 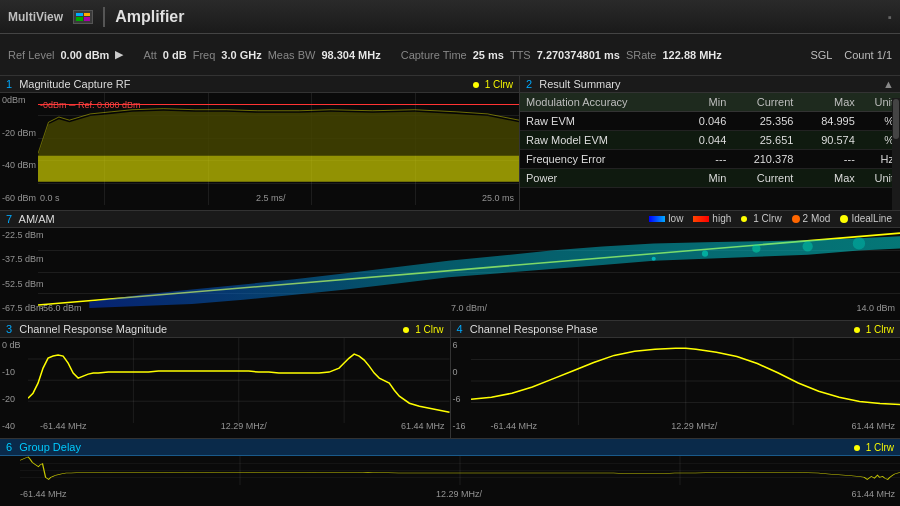 I want to click on y-labels: 0dBm -20 dBm -40 dBm -60 dBm, so click(x=19, y=149).